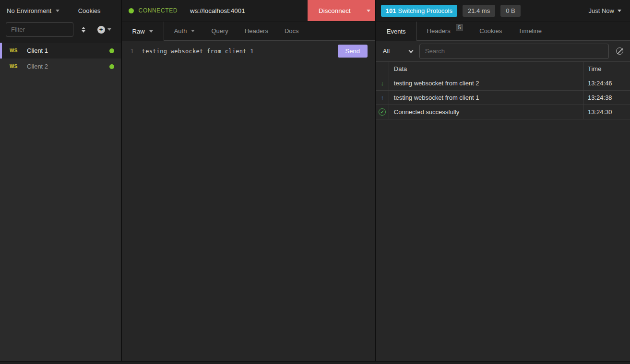 The height and width of the screenshot is (364, 630). Describe the element at coordinates (60, 21) in the screenshot. I see `sidebar-header: No Environment Cookies +` at that location.